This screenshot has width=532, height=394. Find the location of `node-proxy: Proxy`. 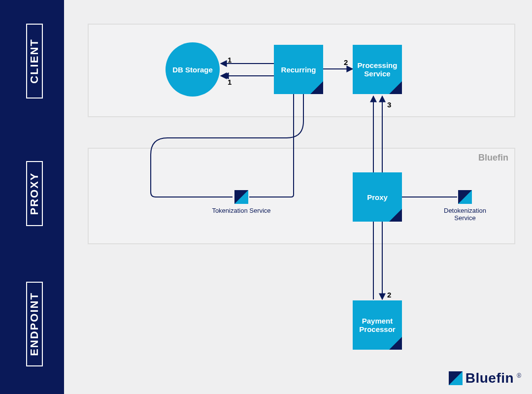

node-proxy: Proxy is located at coordinates (377, 197).